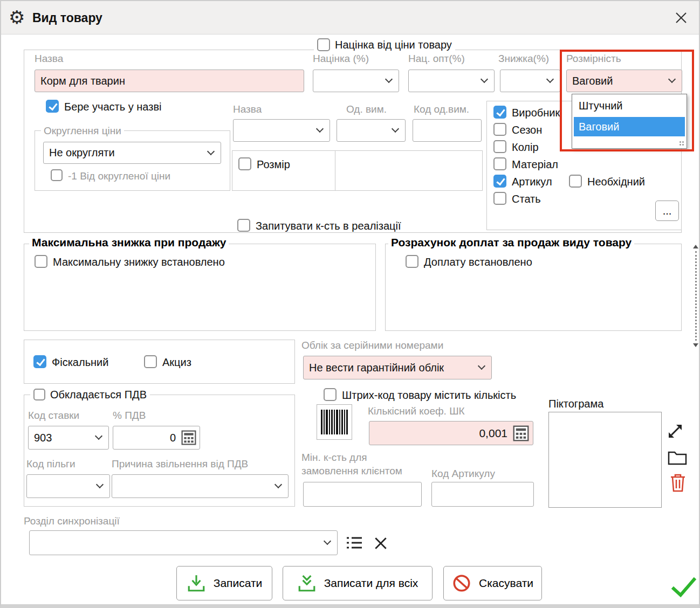  I want to click on min-qty-label-line1: Мін. к-сть для, so click(334, 458).